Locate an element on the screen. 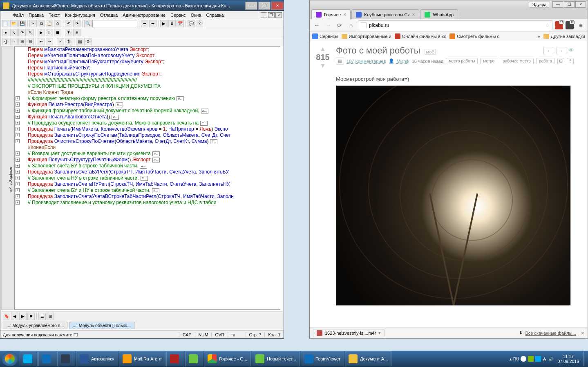 This screenshot has height=367, width=588. show-desktop is located at coordinates (585, 359).